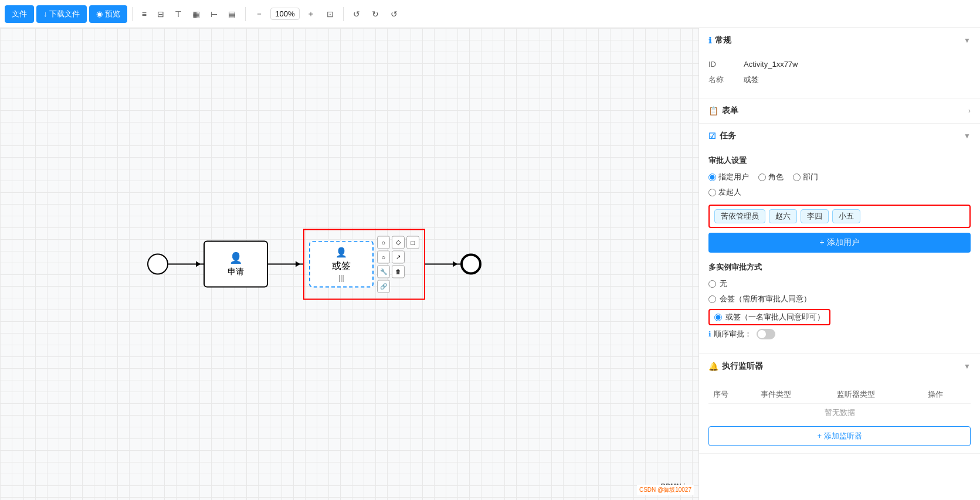  Describe the element at coordinates (285, 14) in the screenshot. I see `zoom-input: 100%` at that location.